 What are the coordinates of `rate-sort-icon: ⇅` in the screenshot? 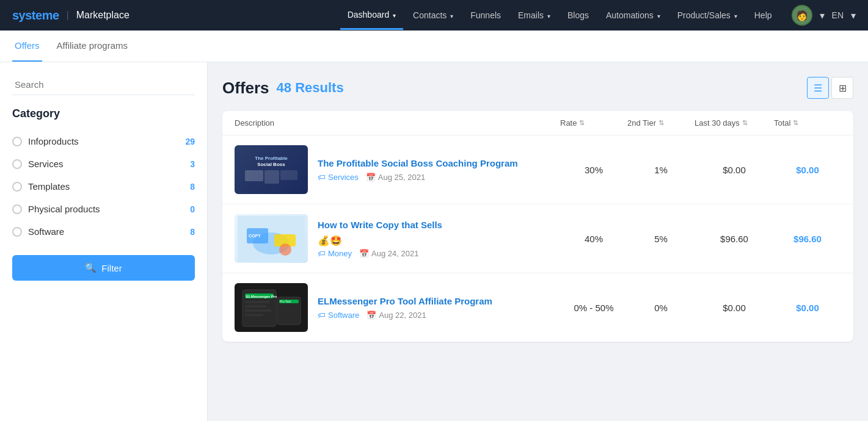 It's located at (582, 123).